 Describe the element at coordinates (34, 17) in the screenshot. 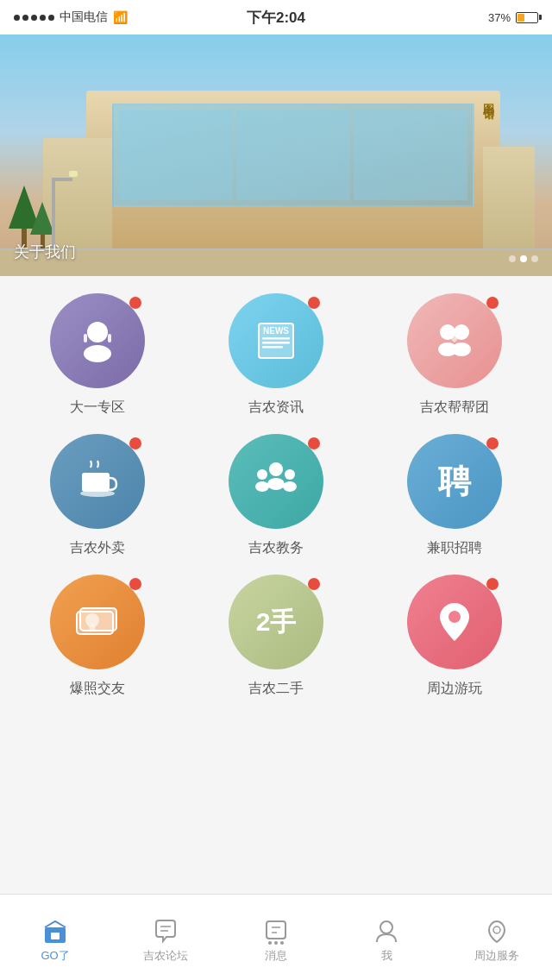

I see `signal-dots` at that location.